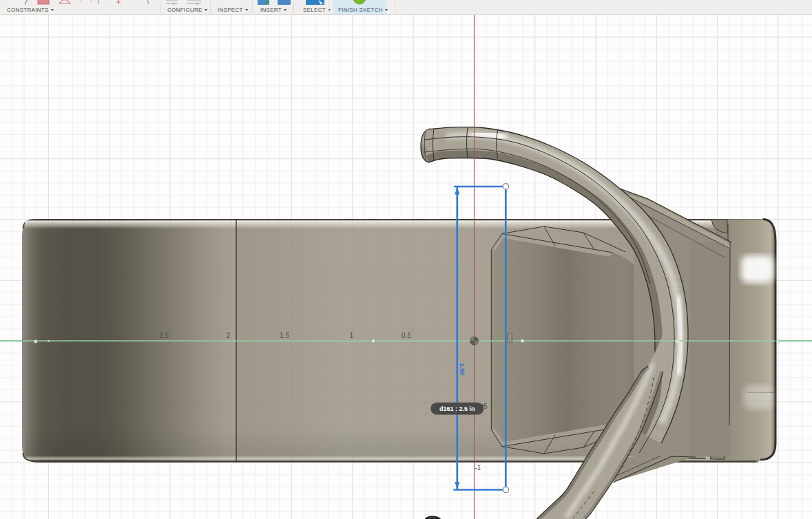 This screenshot has height=519, width=812. Describe the element at coordinates (284, 336) in the screenshot. I see `svg-text: 1.5` at that location.